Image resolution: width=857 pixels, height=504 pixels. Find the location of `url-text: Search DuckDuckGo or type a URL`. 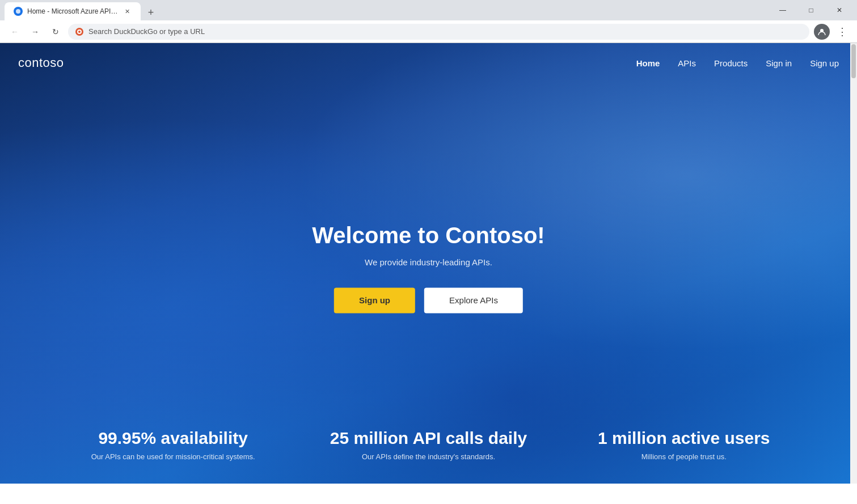

url-text: Search DuckDuckGo or type a URL is located at coordinates (146, 32).